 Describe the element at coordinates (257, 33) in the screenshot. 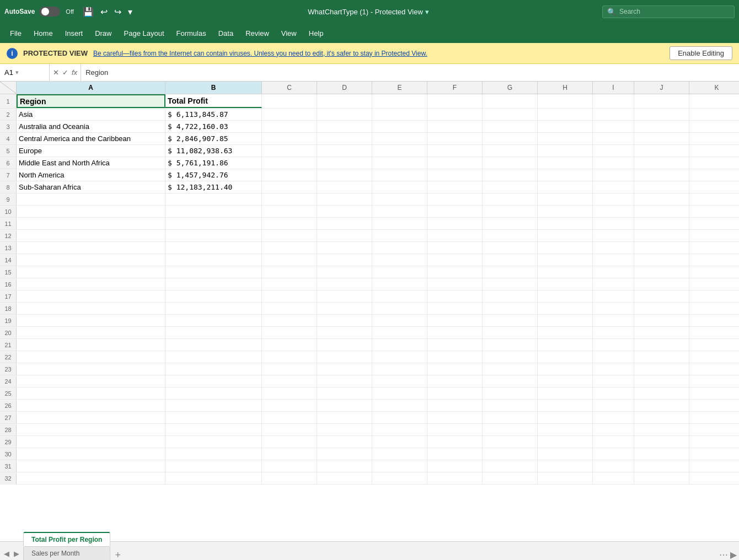

I see `menu-review: Review` at that location.